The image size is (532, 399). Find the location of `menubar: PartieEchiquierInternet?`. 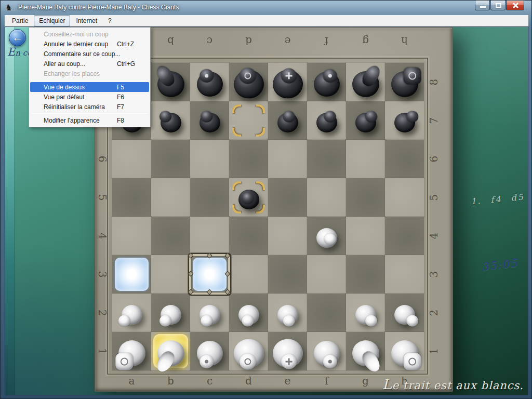

menubar: PartieEchiquierInternet? is located at coordinates (267, 21).